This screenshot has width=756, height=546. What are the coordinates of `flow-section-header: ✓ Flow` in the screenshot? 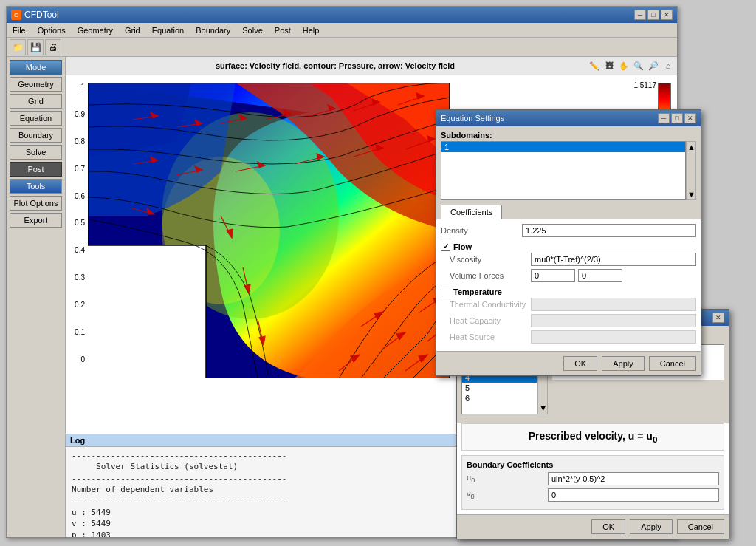 It's located at (568, 247).